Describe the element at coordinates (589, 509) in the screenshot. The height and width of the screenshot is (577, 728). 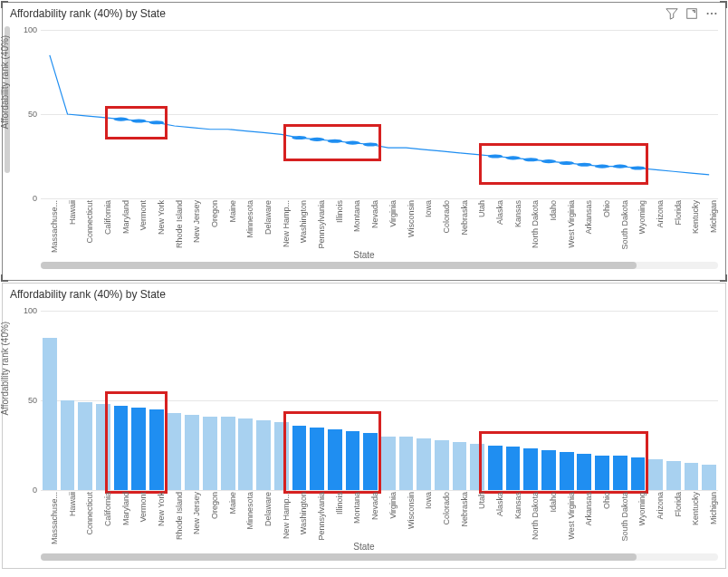
I see `x-tick: Arkansas` at that location.